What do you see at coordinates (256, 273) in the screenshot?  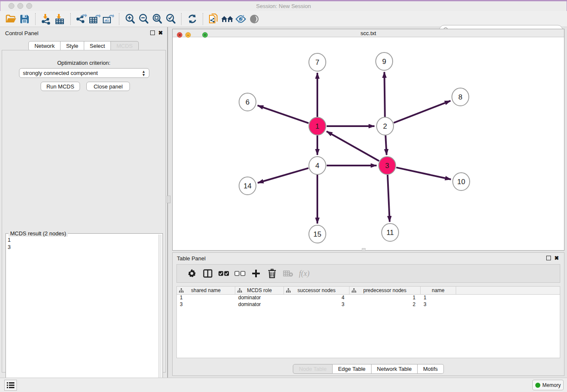 I see `add-column-icon` at bounding box center [256, 273].